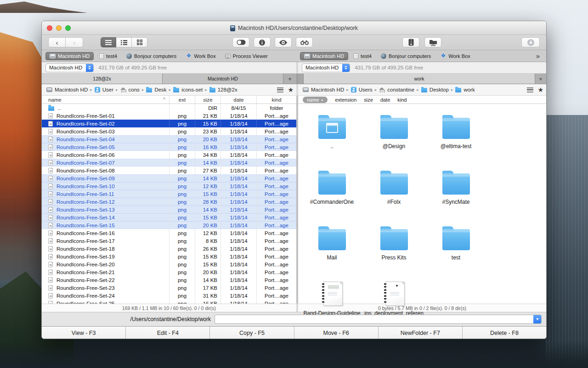 The image size is (588, 368). Describe the element at coordinates (57, 42) in the screenshot. I see `back-button: ‹` at that location.